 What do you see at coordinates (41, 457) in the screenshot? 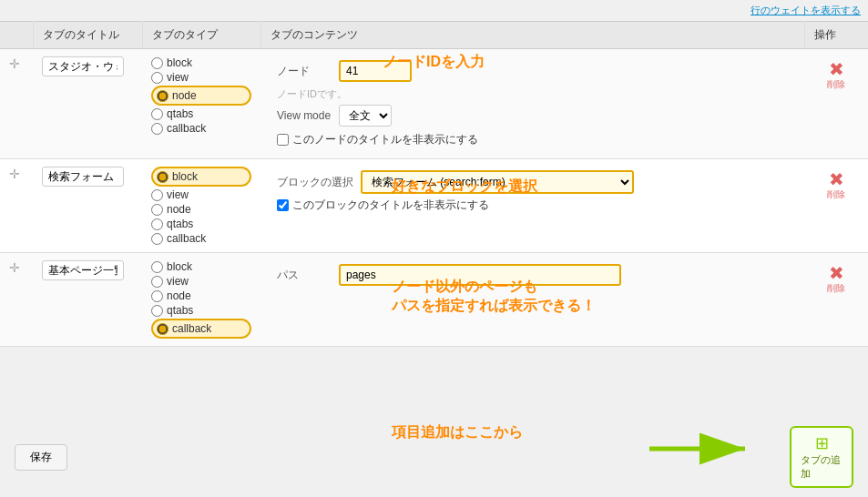
I see `save-button: 保存` at bounding box center [41, 457].